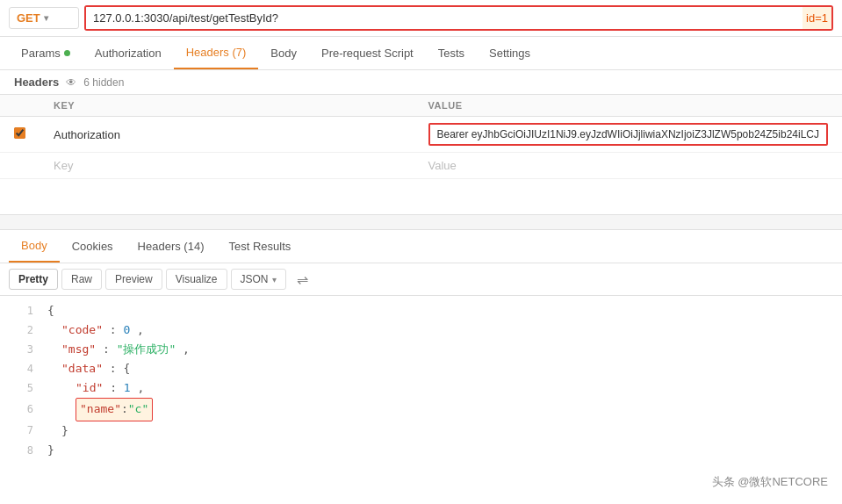  I want to click on format-preview-btn: Preview, so click(133, 279).